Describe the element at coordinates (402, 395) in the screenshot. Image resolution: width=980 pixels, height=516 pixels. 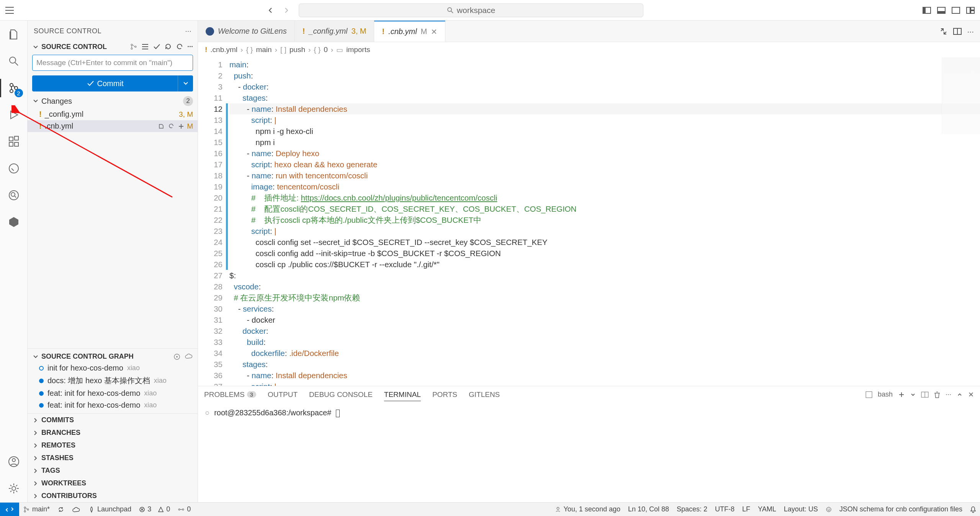
I see `panel-tab-terminal: TERMINAL` at that location.